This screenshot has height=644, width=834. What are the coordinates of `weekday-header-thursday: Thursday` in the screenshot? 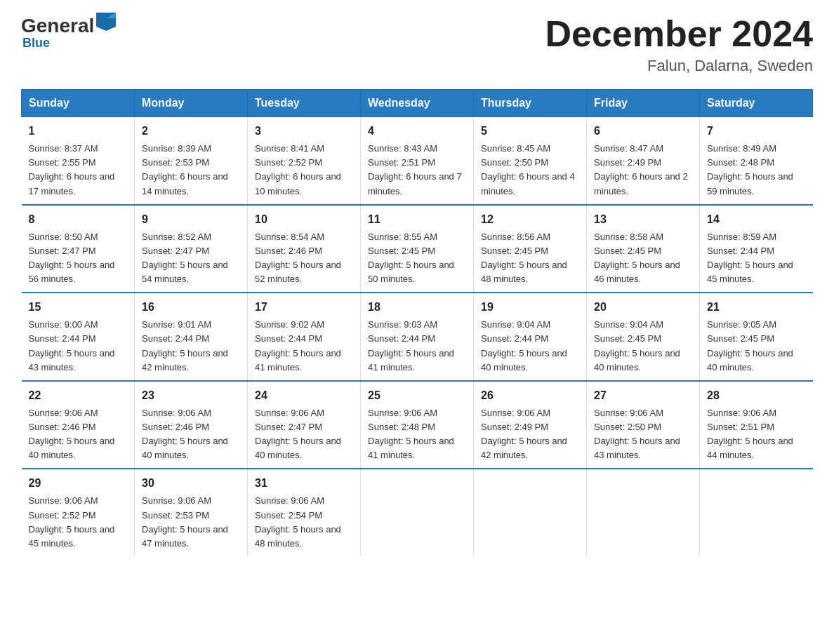 It's located at (531, 104).